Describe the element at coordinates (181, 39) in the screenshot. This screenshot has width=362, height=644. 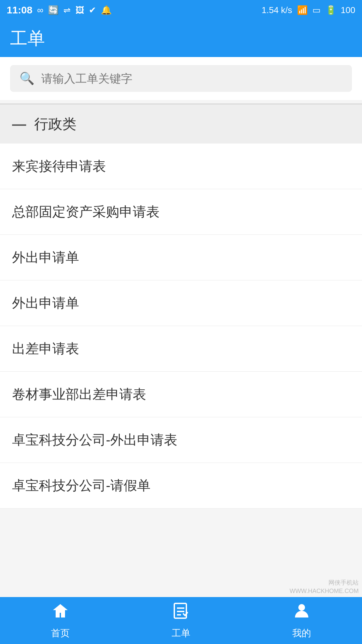
I see `header: 工单` at that location.